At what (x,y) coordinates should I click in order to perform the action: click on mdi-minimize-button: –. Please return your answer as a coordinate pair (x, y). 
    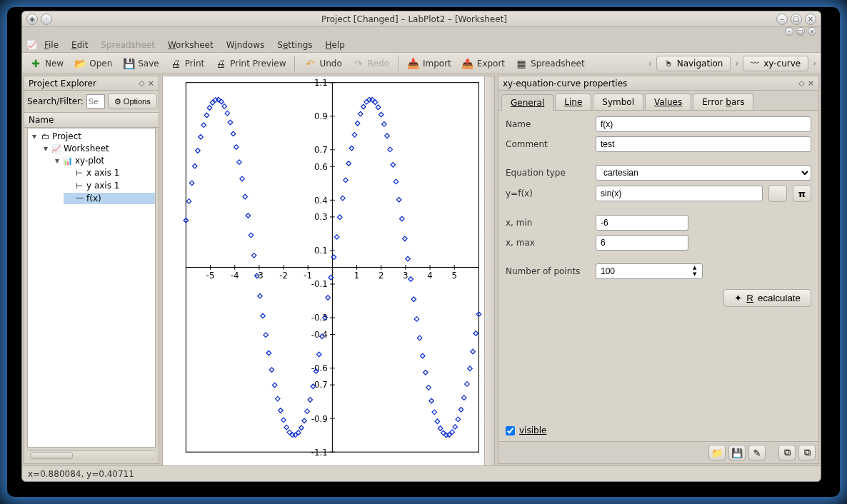
    Looking at the image, I should click on (789, 31).